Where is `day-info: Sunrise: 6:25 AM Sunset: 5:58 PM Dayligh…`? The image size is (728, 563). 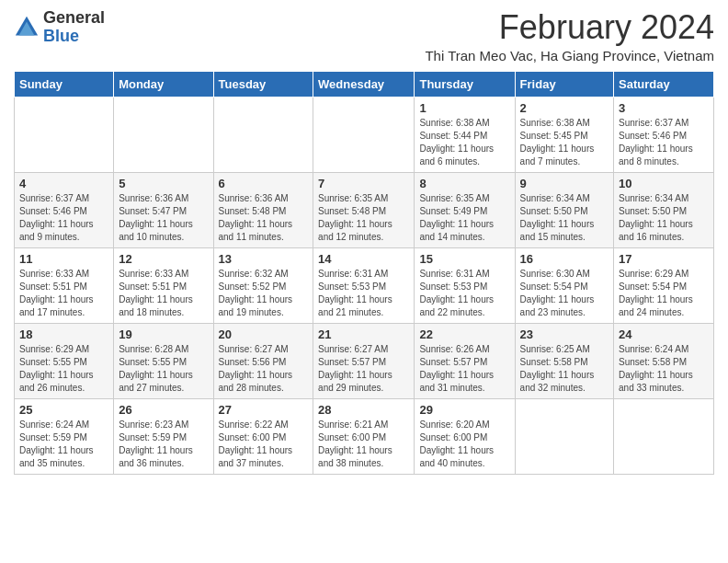 day-info: Sunrise: 6:25 AM Sunset: 5:58 PM Dayligh… is located at coordinates (564, 369).